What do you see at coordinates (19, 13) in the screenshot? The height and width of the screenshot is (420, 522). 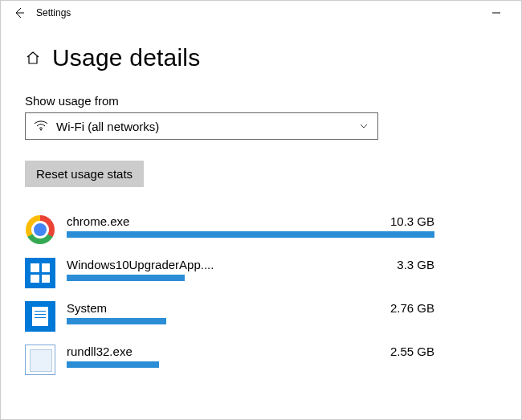 I see `back-button` at bounding box center [19, 13].